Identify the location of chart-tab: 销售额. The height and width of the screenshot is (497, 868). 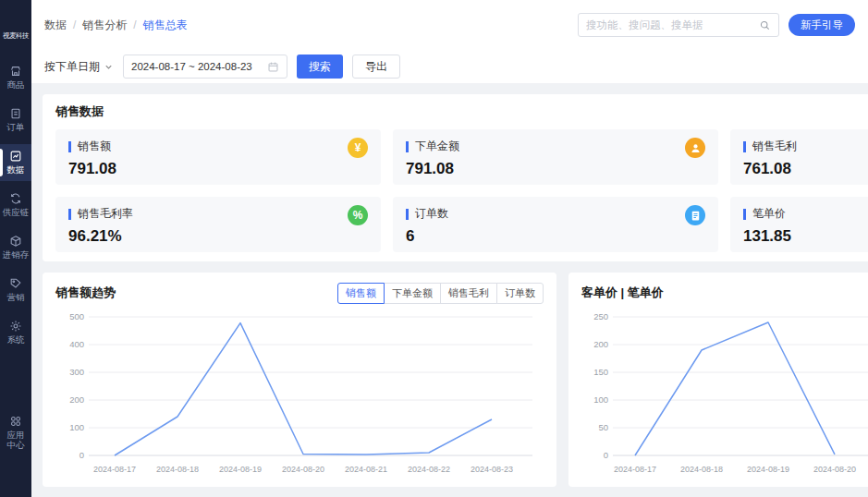
(361, 294).